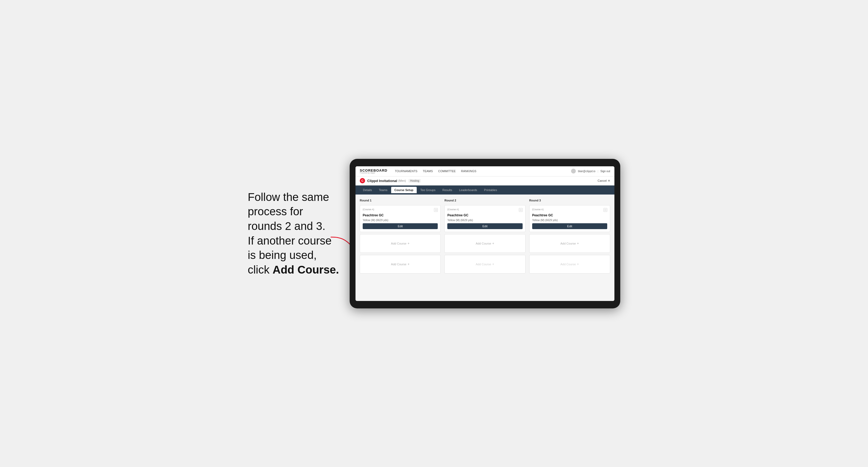 The width and height of the screenshot is (868, 467). What do you see at coordinates (282, 255) in the screenshot?
I see `instruction-line5: is being used,` at bounding box center [282, 255].